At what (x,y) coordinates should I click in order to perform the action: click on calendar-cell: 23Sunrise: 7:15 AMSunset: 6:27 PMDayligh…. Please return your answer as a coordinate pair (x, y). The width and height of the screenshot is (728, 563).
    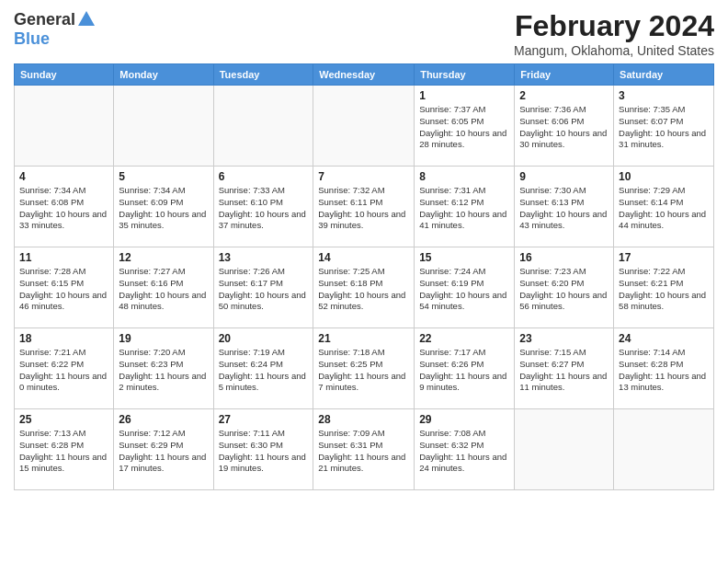
    Looking at the image, I should click on (564, 369).